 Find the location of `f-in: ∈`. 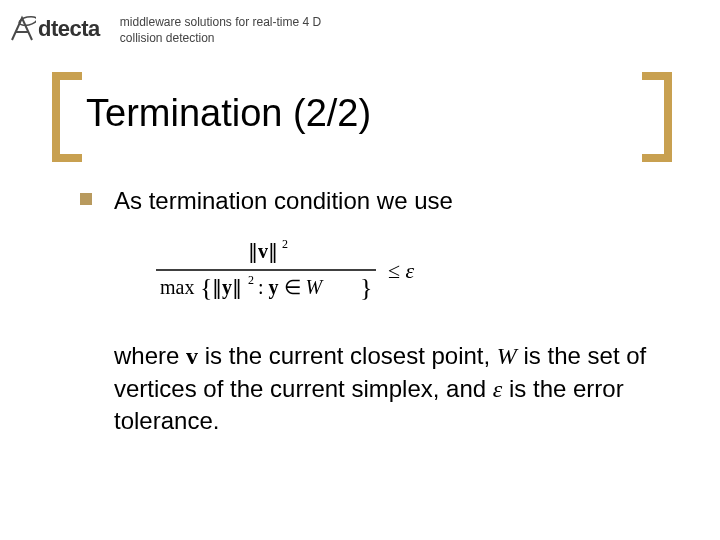

f-in: ∈ is located at coordinates (292, 287).